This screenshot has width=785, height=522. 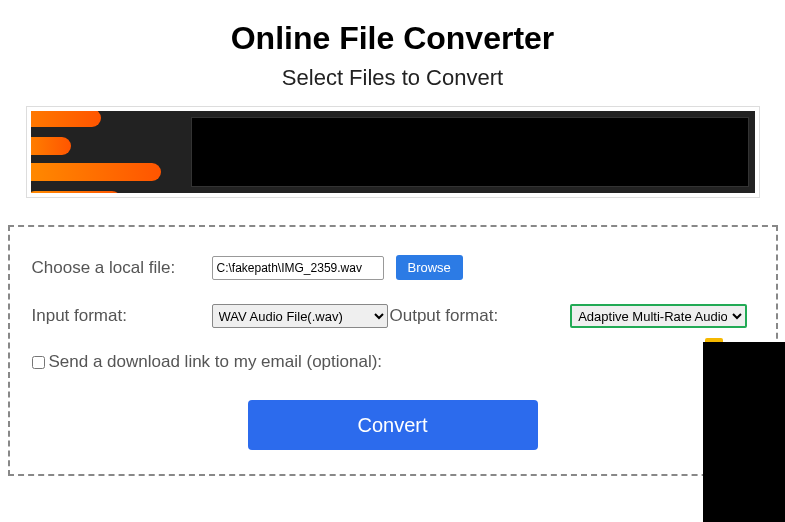 I want to click on input-format-select: WAV Audio File(.wav), so click(x=300, y=316).